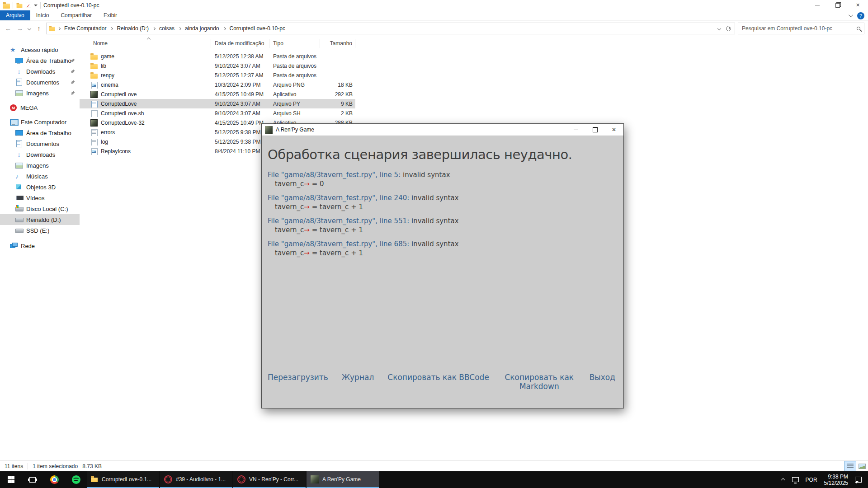 This screenshot has height=488, width=868. I want to click on selection-size: 8.73 KB, so click(92, 466).